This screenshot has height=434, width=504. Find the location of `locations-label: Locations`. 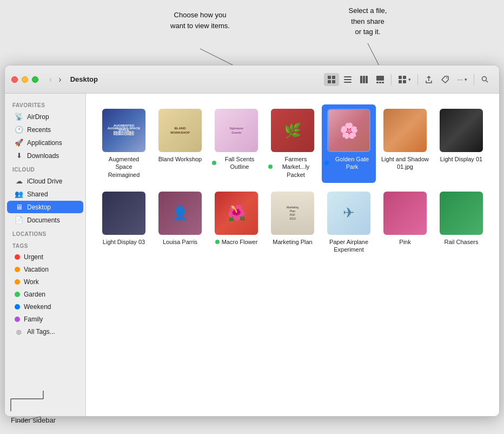

locations-label: Locations is located at coordinates (45, 233).